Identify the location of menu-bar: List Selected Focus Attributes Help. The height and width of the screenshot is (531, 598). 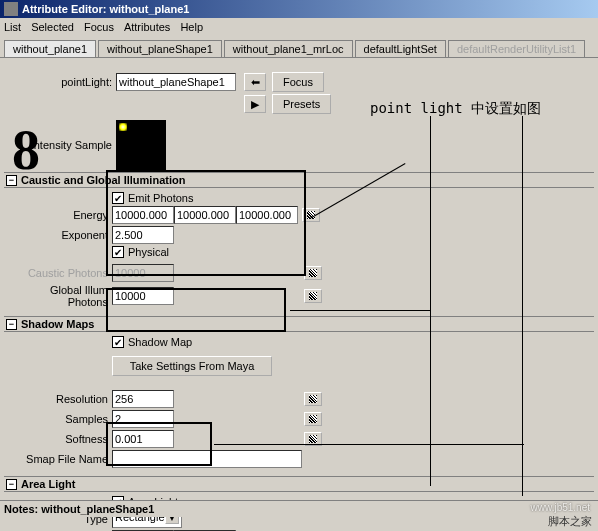
(299, 27).